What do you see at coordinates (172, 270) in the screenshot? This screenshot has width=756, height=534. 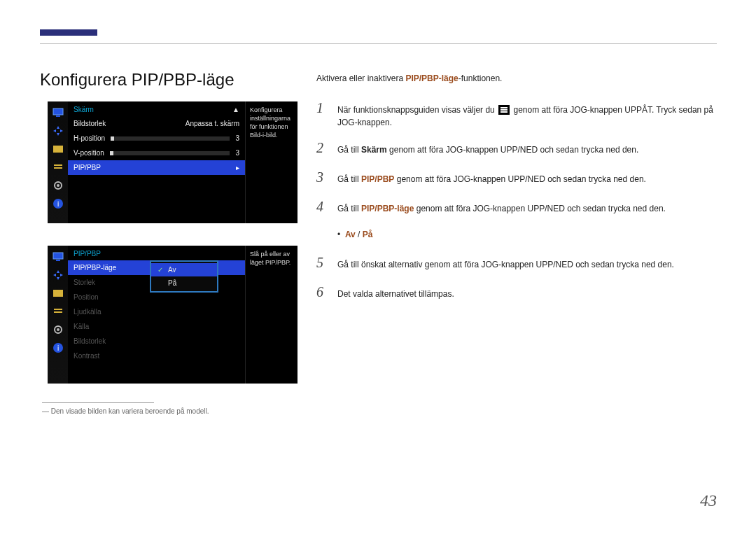 I see `option-label: Av` at bounding box center [172, 270].